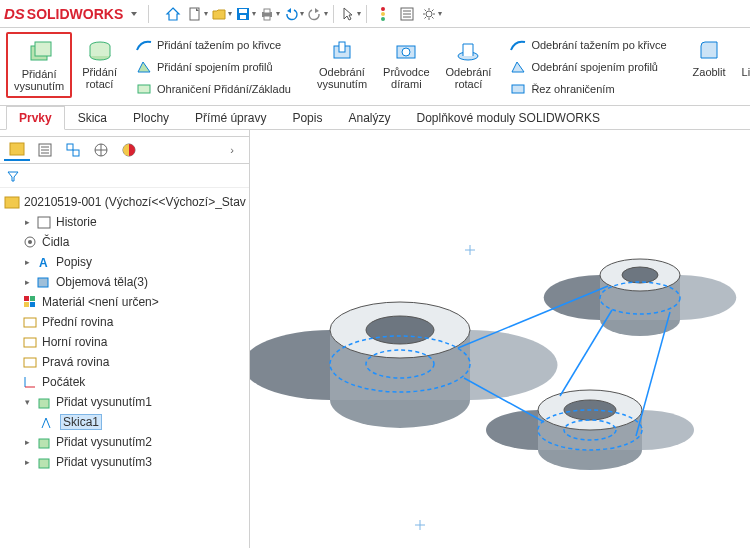 The image size is (750, 548). I want to click on print-icon: ▾, so click(269, 14).